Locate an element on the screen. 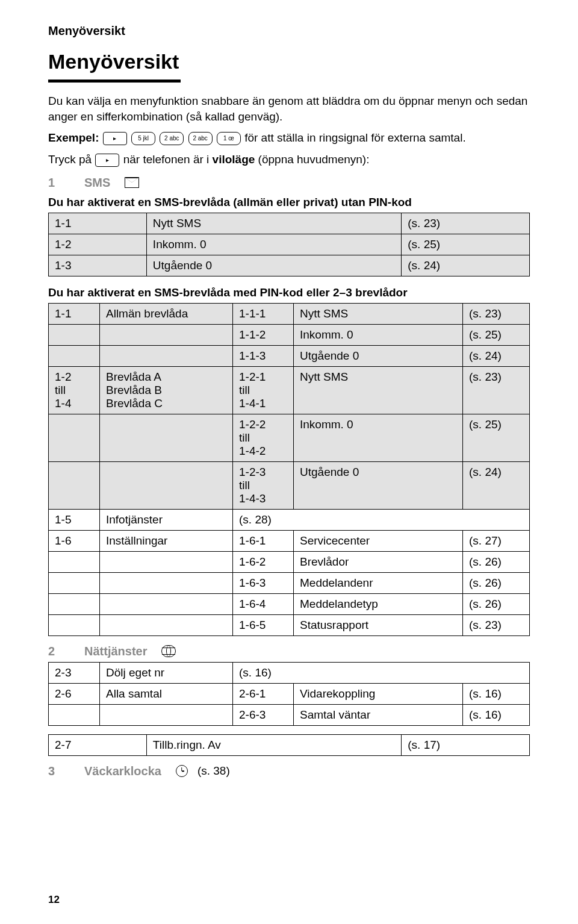  cell-sub-idx: 1-6-4 is located at coordinates (264, 604).